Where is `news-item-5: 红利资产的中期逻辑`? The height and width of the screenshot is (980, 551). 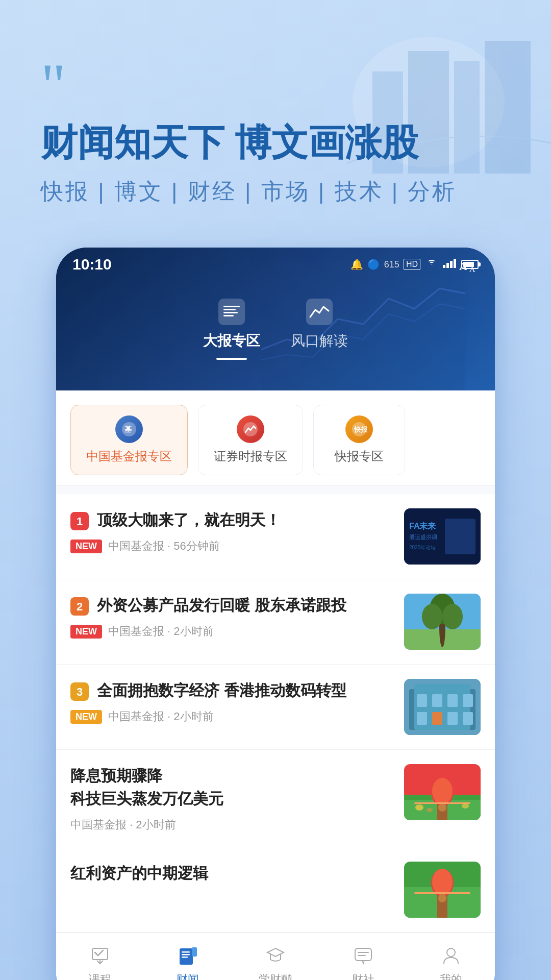 news-item-5: 红利资产的中期逻辑 is located at coordinates (276, 890).